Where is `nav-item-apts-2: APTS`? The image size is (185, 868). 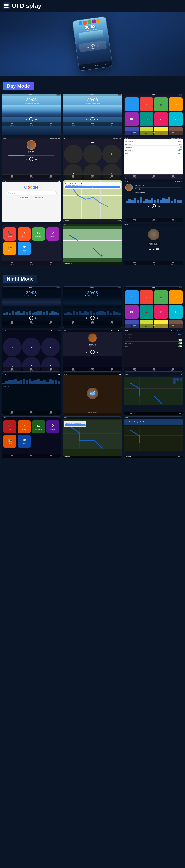 nav-item-apts-2: APTS is located at coordinates (92, 124).